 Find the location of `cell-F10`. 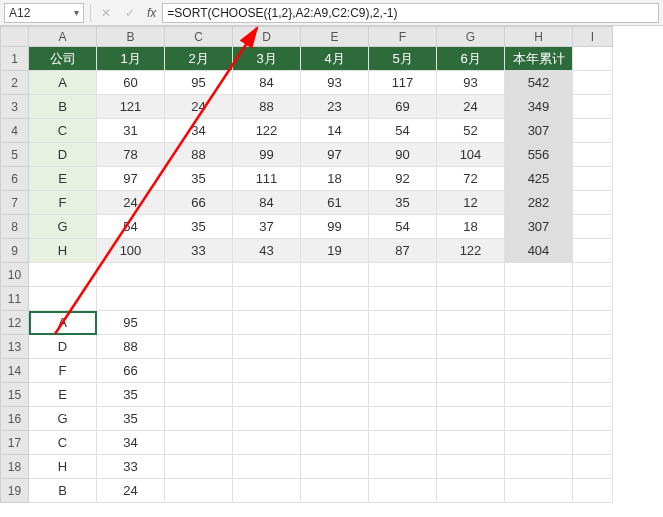

cell-F10 is located at coordinates (403, 275).